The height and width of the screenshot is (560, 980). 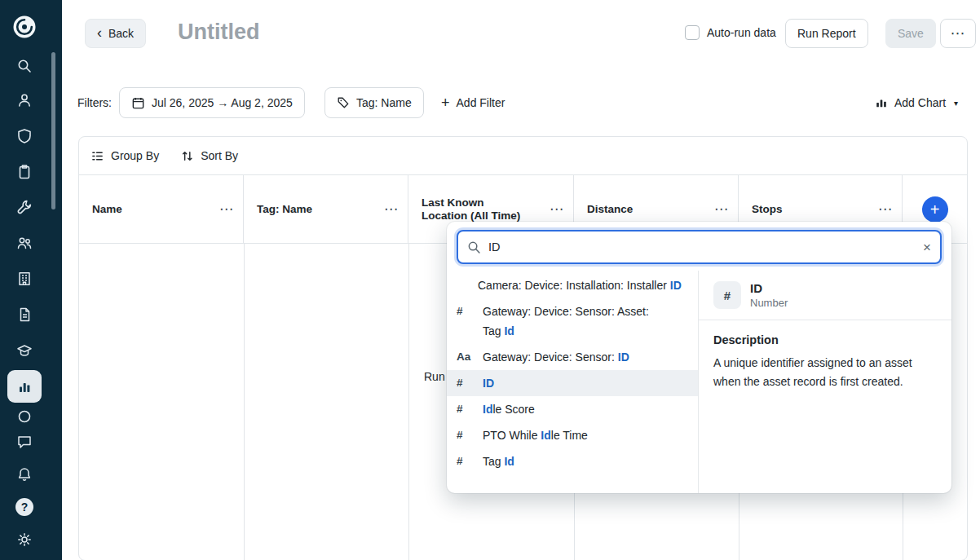 I want to click on field-result-item: Aa Gateway: Device: Sensor: ID, so click(x=572, y=357).